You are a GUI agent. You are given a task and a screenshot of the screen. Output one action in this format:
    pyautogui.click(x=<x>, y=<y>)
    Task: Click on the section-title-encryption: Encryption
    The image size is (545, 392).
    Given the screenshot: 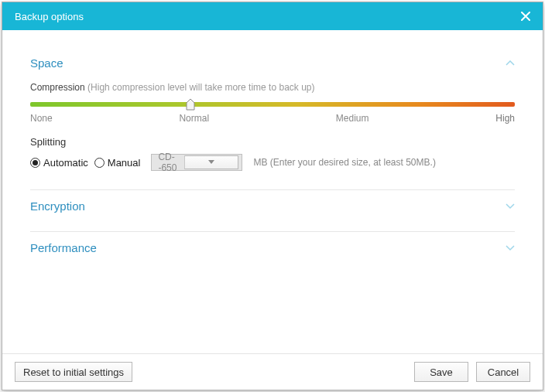 What is the action you would take?
    pyautogui.click(x=57, y=206)
    